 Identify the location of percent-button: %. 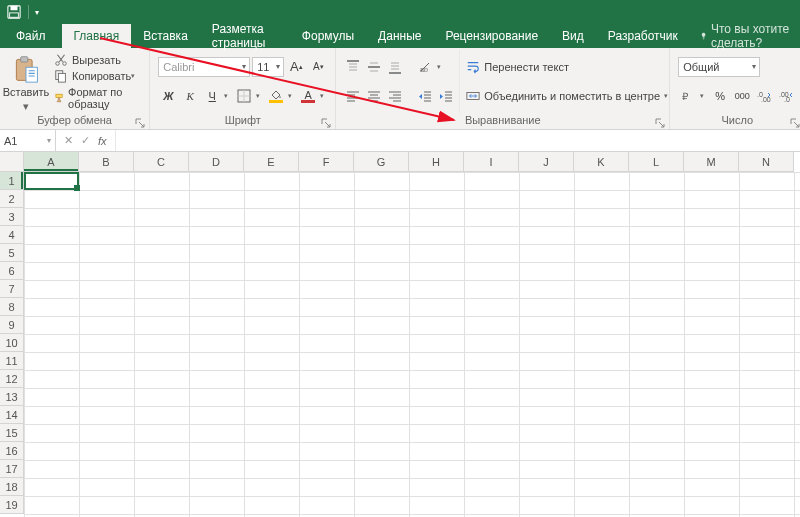
(720, 96).